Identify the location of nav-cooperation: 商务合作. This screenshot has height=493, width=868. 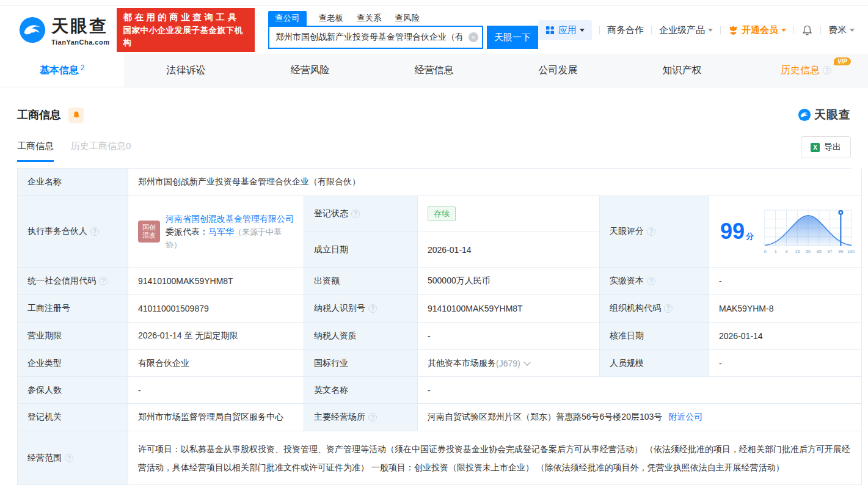
(625, 31).